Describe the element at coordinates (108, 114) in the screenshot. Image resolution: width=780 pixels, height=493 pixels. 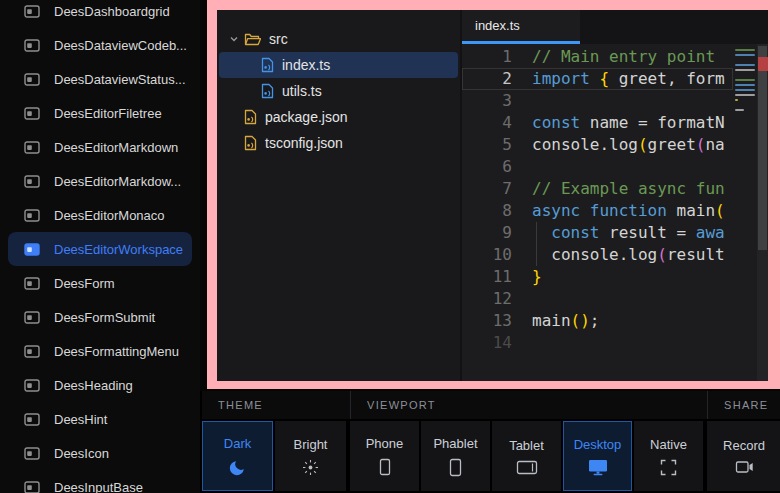
I see `sidebar-item-label: DeesEditorFiletree` at that location.